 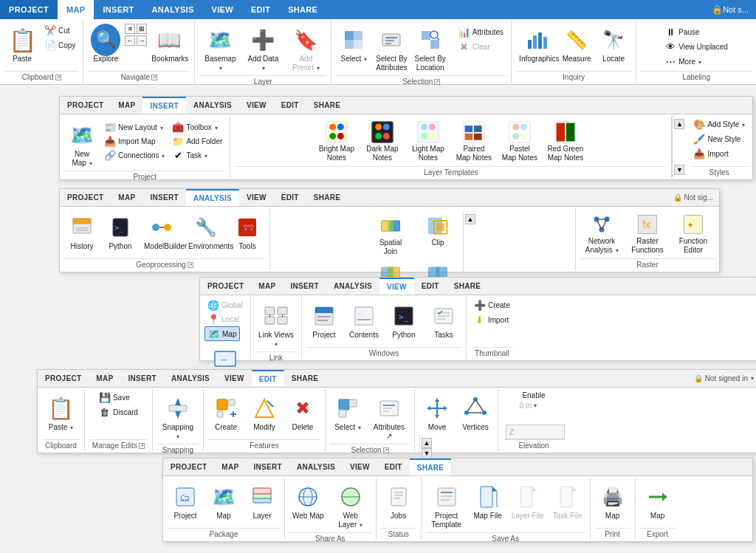 What do you see at coordinates (404, 320) in the screenshot?
I see `python-window-button: >_ Python` at bounding box center [404, 320].